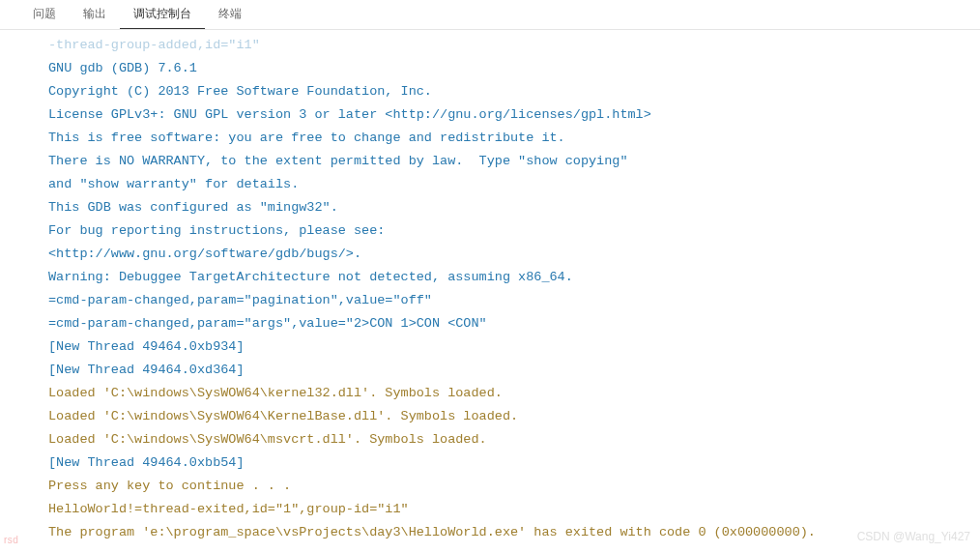 The image size is (980, 553). I want to click on console-line: HelloWorld!=thread-exited,id="1",group-i…, so click(514, 509).